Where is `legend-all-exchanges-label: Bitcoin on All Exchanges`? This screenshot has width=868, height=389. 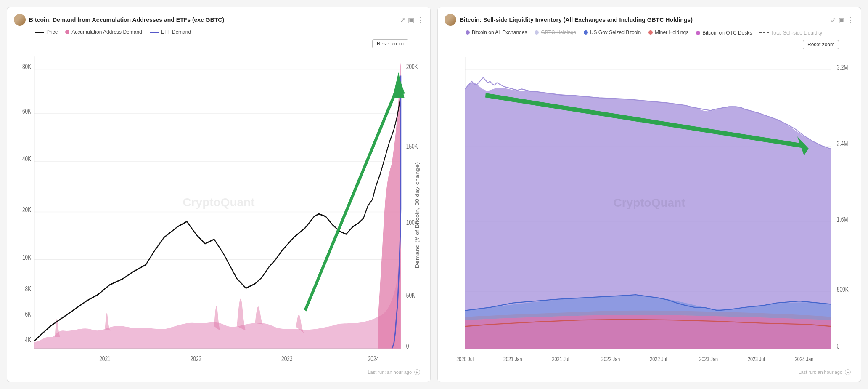 legend-all-exchanges-label: Bitcoin on All Exchanges is located at coordinates (500, 32).